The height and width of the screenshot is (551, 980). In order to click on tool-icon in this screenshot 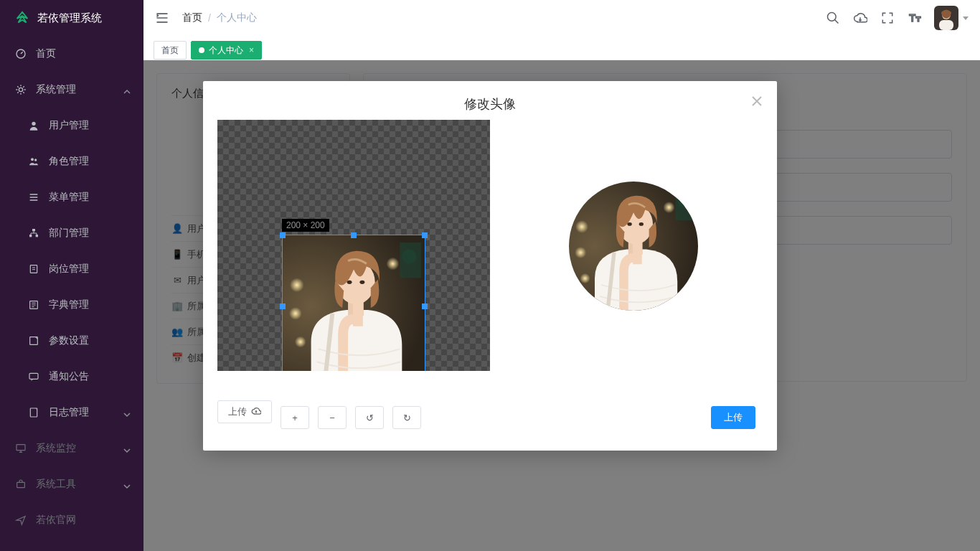, I will do `click(21, 484)`.